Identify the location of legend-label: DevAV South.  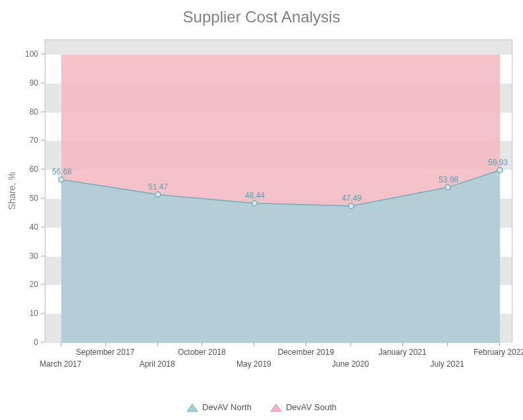
(311, 407).